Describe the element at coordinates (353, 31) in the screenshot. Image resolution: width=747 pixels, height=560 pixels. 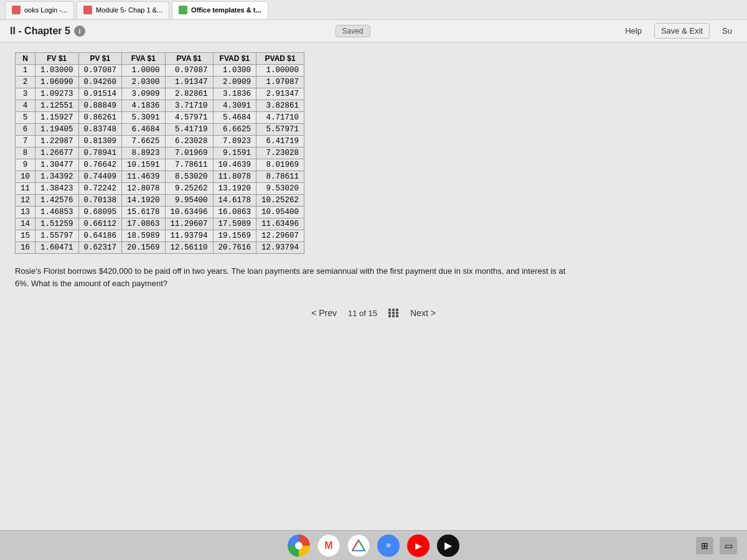
I see `saved-badge: Saved` at that location.